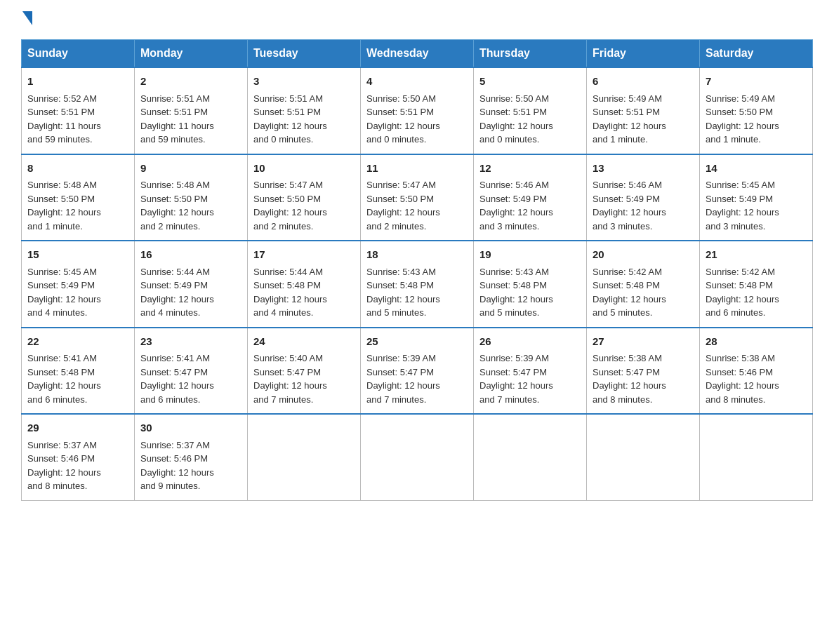 This screenshot has height=644, width=834. What do you see at coordinates (756, 81) in the screenshot?
I see `day-number: 7` at bounding box center [756, 81].